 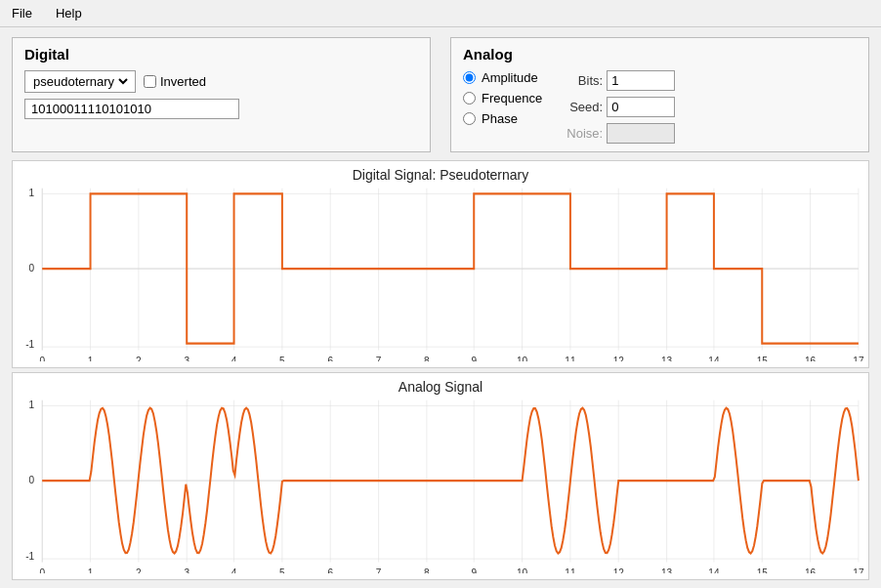 I want to click on digital-panel: Digital pseudoternary NRZ Manchester AMI…, so click(x=221, y=95).